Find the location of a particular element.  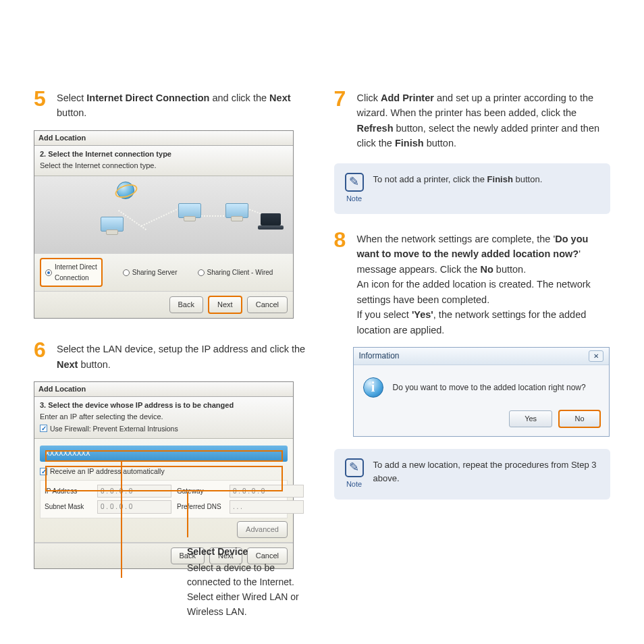

step-5-text: Select Internet Direct Connection and cl… is located at coordinates (184, 104).